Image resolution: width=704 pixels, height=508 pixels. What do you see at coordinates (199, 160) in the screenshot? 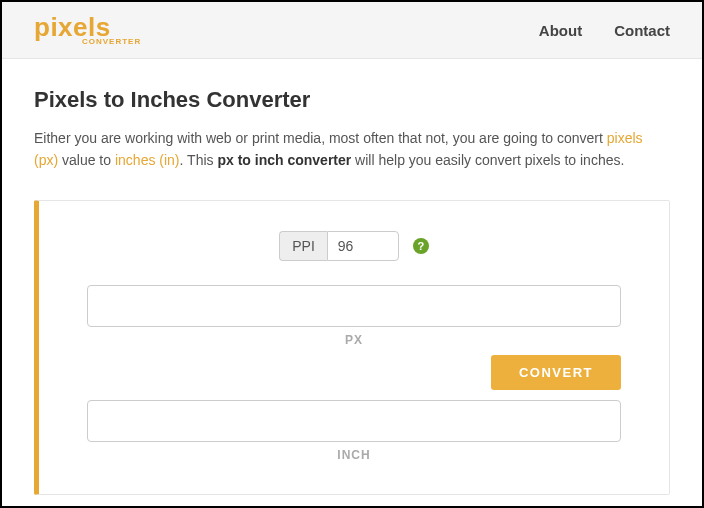
I see `intro-text-3: . This` at bounding box center [199, 160].